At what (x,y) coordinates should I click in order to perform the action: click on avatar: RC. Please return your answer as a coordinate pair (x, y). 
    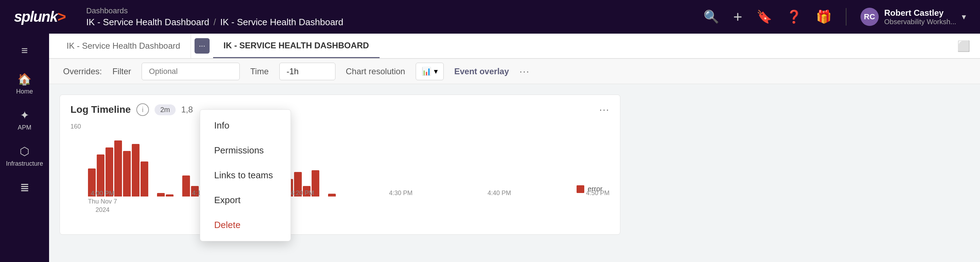
    Looking at the image, I should click on (870, 17).